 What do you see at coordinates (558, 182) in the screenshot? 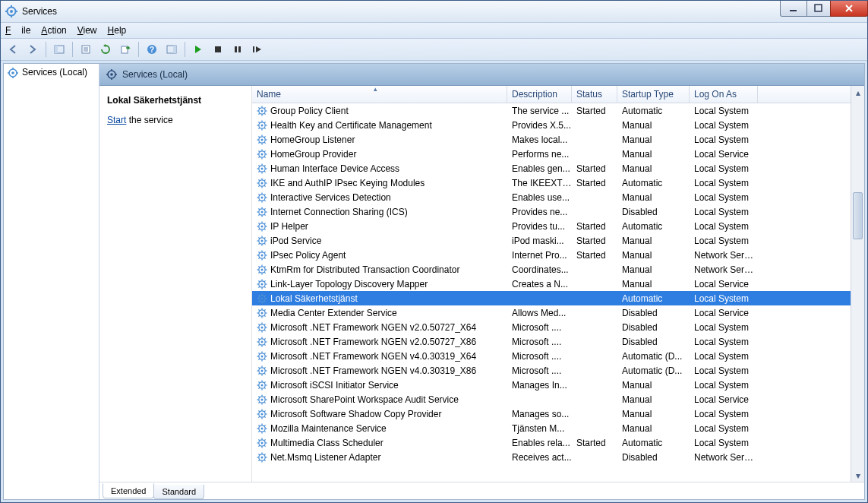
I see `service-row: IKE and AuthIP IPsec Keying ModulesThe I…` at bounding box center [558, 182].